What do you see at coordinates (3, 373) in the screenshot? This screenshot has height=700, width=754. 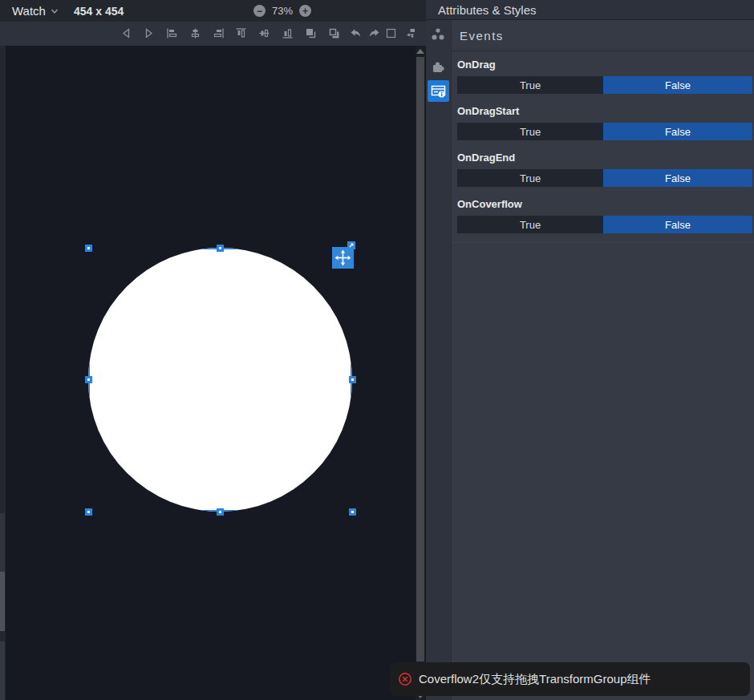 I see `left-edge-panel` at bounding box center [3, 373].